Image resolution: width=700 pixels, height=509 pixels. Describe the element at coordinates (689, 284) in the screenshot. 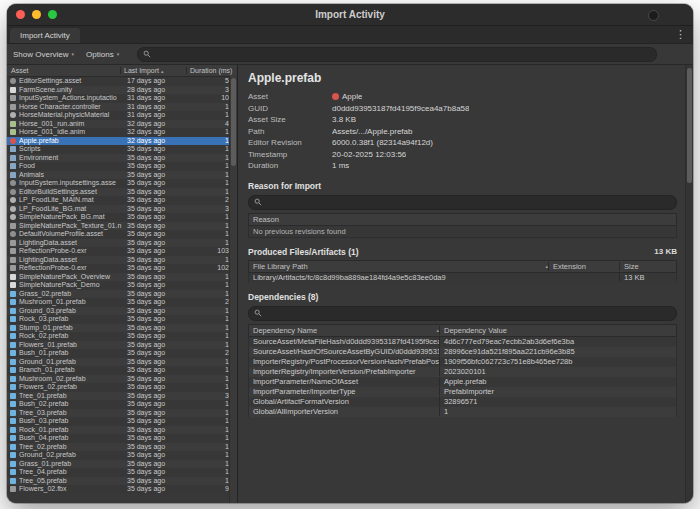

I see `details-scrollbar` at that location.